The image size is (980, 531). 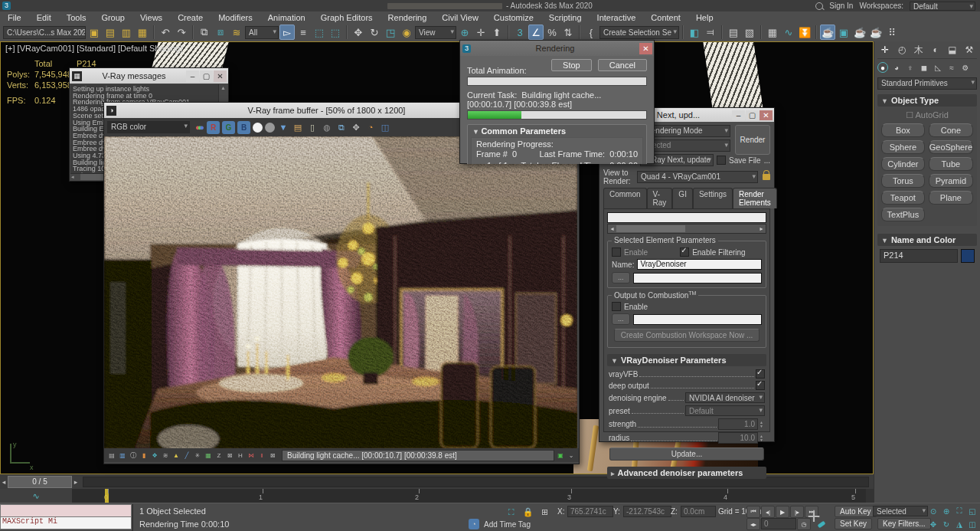 What do you see at coordinates (149, 127) in the screenshot?
I see `channel-dropdown: RGB color` at bounding box center [149, 127].